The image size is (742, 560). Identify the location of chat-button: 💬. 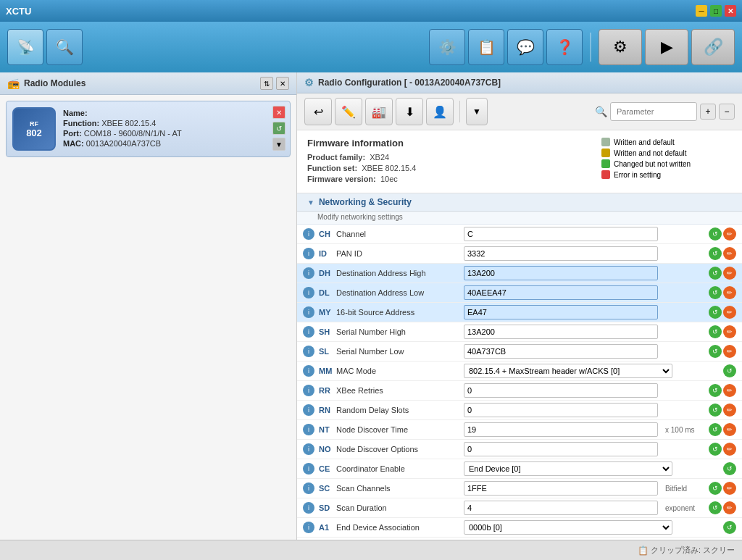
(525, 47).